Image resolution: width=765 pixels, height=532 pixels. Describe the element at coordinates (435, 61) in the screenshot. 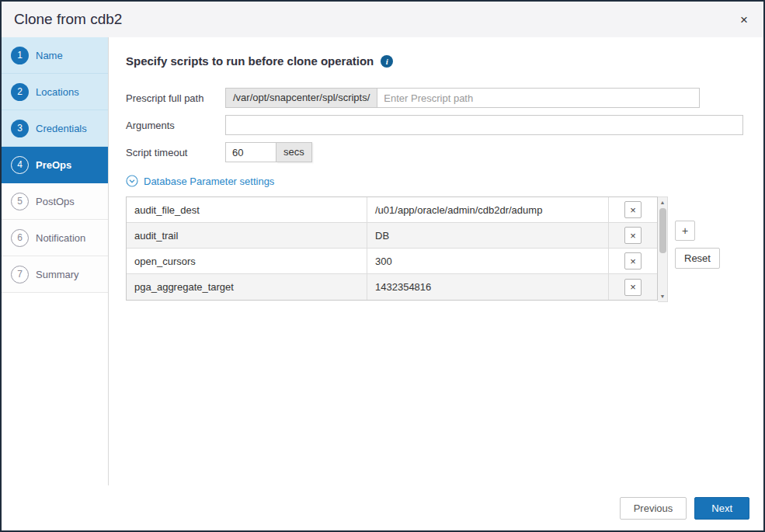

I see `page-heading-row: Specify scripts to run before clone oper…` at that location.